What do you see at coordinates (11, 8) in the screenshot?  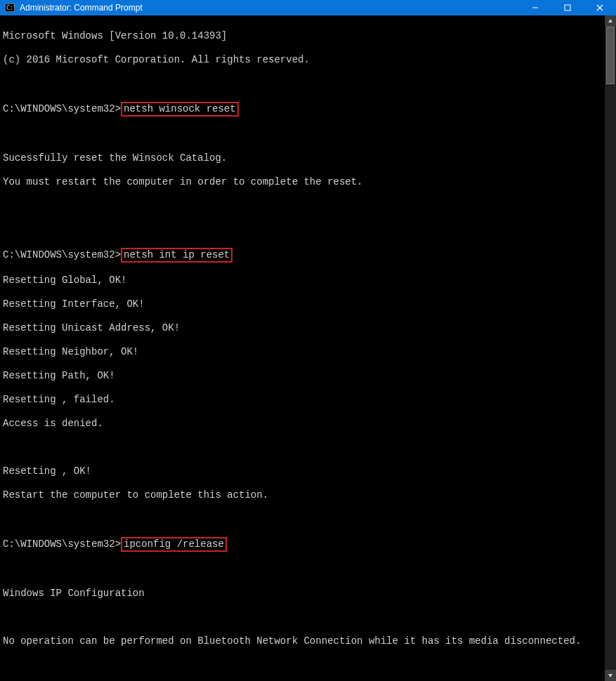 I see `svg-text: C:\` at bounding box center [11, 8].